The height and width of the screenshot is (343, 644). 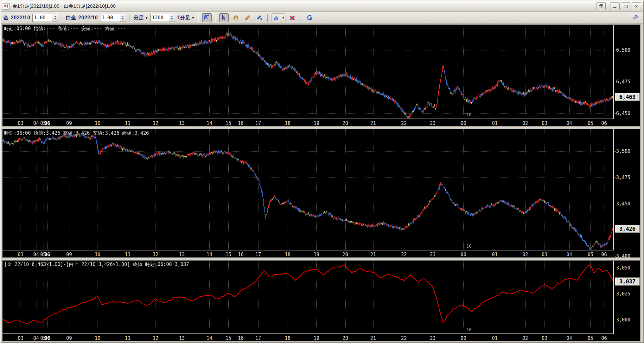 What do you see at coordinates (160, 18) in the screenshot?
I see `bar-count-input` at bounding box center [160, 18].